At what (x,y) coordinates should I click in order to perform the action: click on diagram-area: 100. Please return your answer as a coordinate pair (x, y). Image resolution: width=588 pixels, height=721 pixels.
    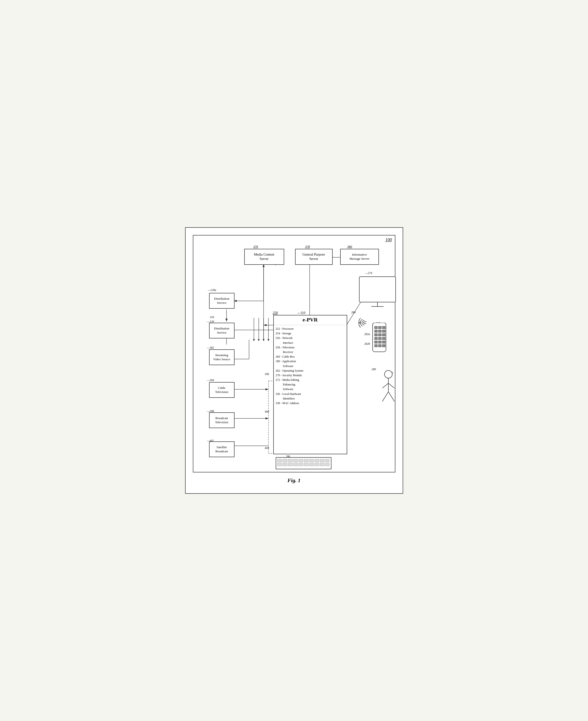
    Looking at the image, I should click on (294, 354).